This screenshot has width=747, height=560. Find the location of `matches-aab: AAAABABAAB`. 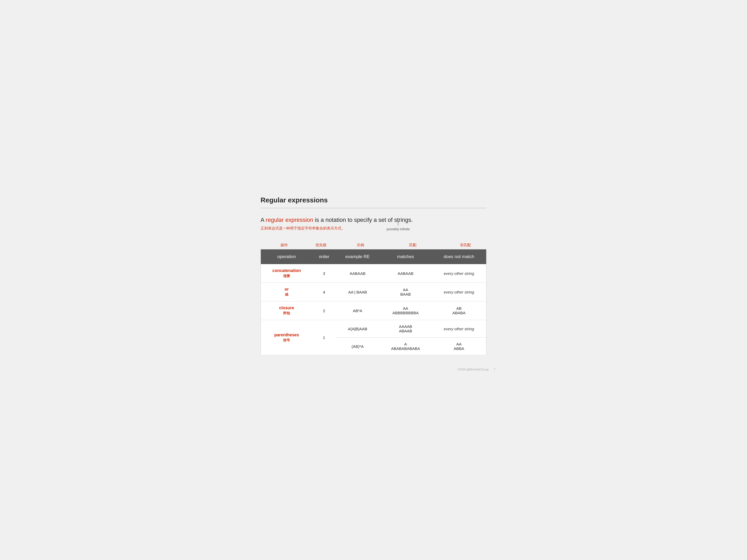

matches-aab: AAAABABAAB is located at coordinates (406, 329).